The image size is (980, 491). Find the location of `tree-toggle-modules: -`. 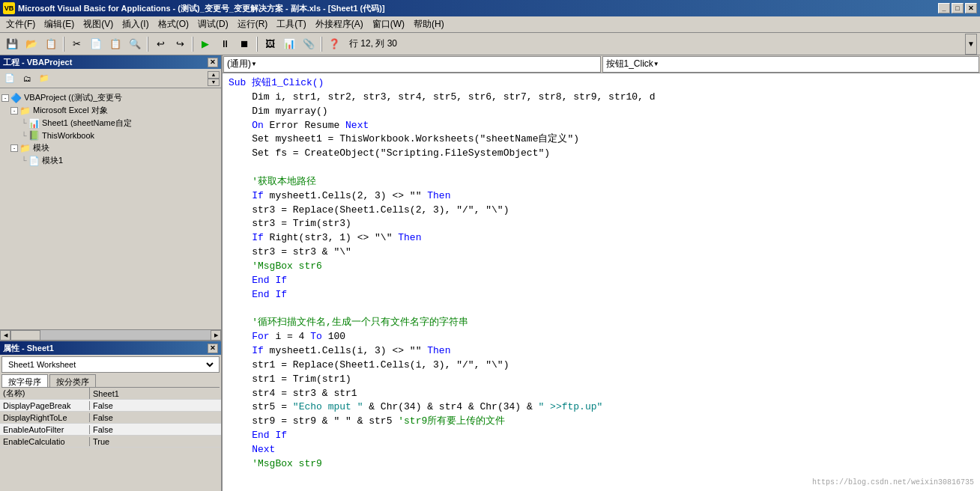

tree-toggle-modules: - is located at coordinates (14, 148).